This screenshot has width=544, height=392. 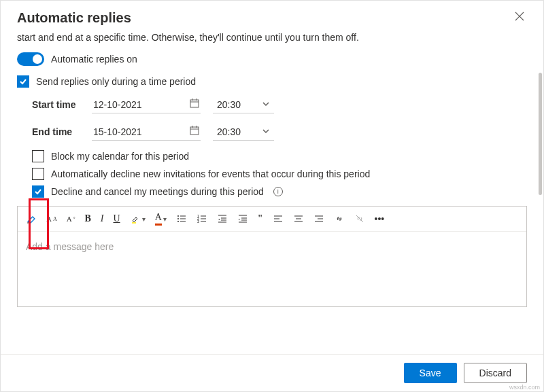 I want to click on more-button: •••, so click(x=379, y=219).